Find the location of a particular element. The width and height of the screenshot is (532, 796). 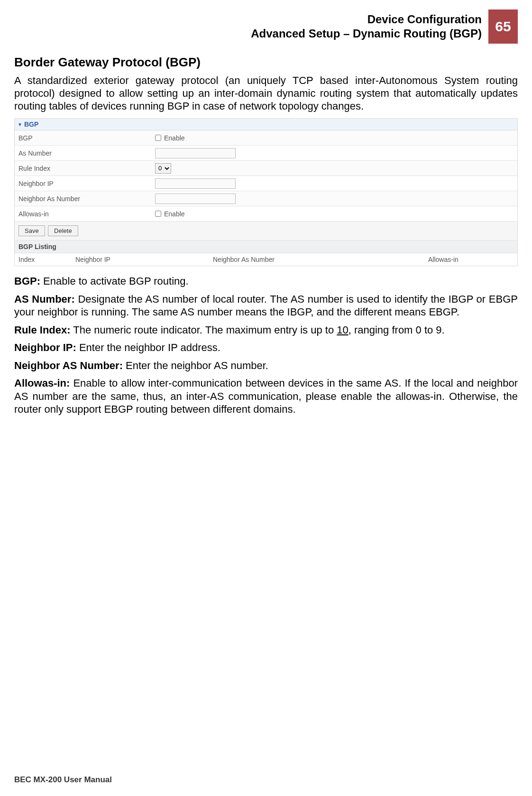

col-neighbor-ip: Neighbor IP is located at coordinates (144, 259).